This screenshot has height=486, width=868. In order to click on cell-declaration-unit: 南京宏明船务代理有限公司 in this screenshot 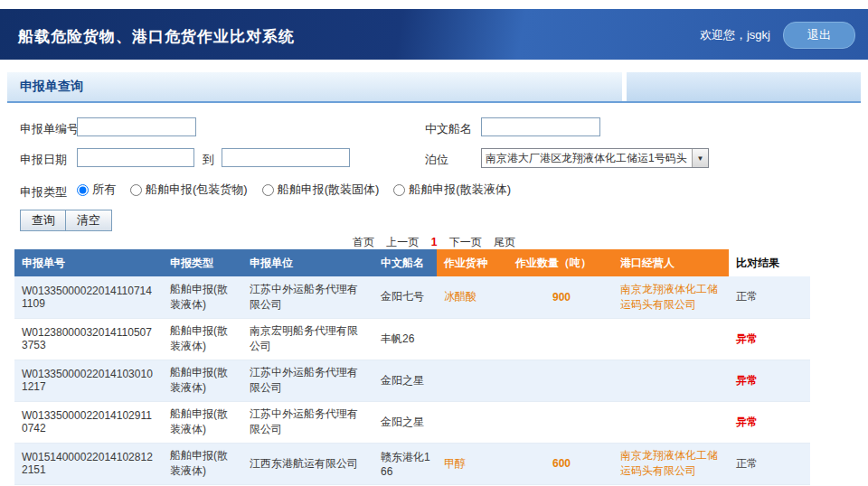, I will do `click(307, 339)`.